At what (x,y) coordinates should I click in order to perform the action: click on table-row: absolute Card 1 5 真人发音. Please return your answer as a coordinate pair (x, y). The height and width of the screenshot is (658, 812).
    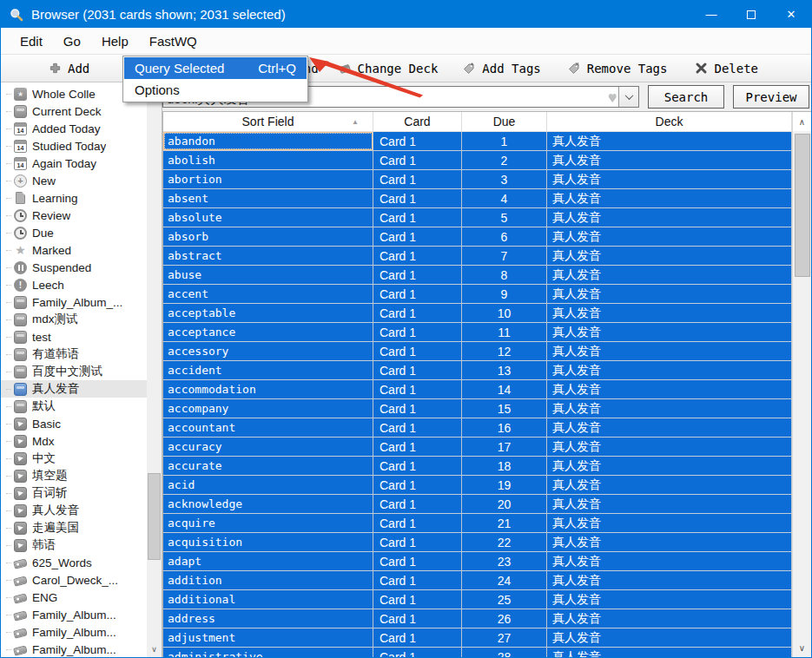
    Looking at the image, I should click on (478, 218).